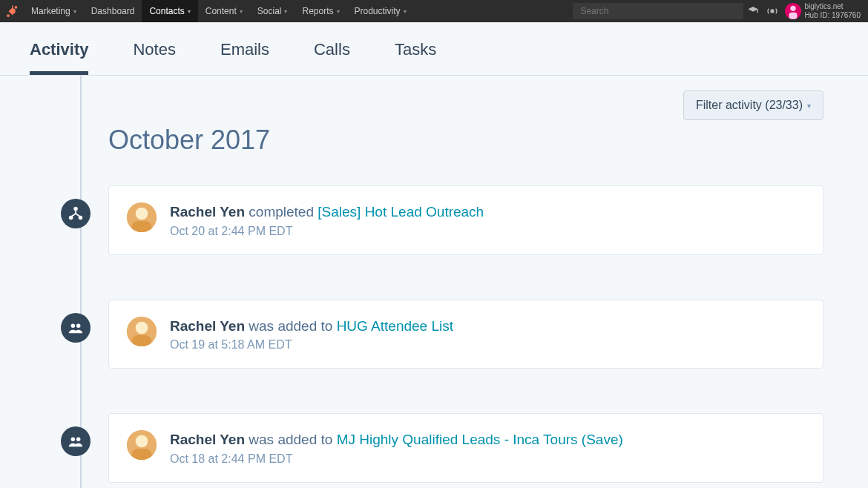  What do you see at coordinates (113, 11) in the screenshot?
I see `nav-item-dashboard: Dashboard` at bounding box center [113, 11].